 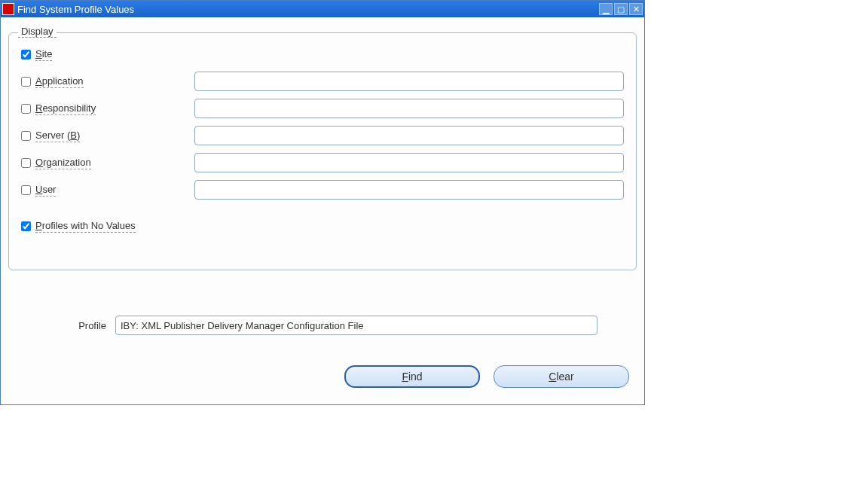 I want to click on user-checkbox, so click(x=26, y=190).